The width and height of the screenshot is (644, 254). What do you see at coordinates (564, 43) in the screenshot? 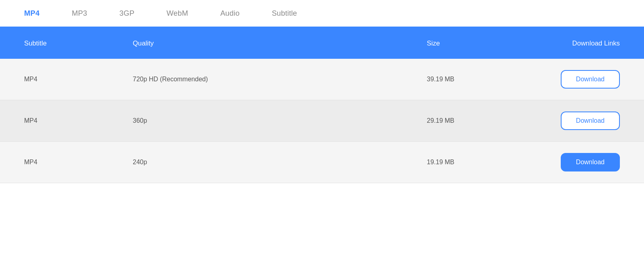
I see `header-download-links: Download Links` at bounding box center [564, 43].